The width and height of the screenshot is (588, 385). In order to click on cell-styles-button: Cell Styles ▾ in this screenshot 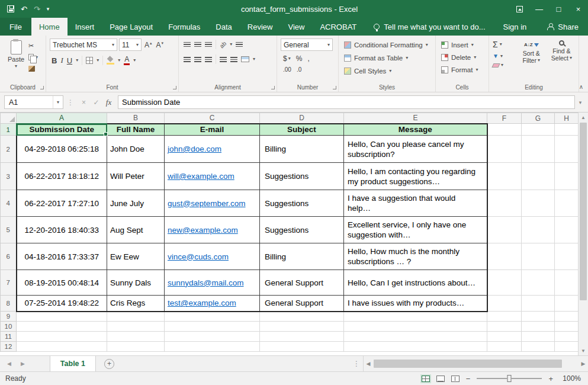, I will do `click(387, 71)`.